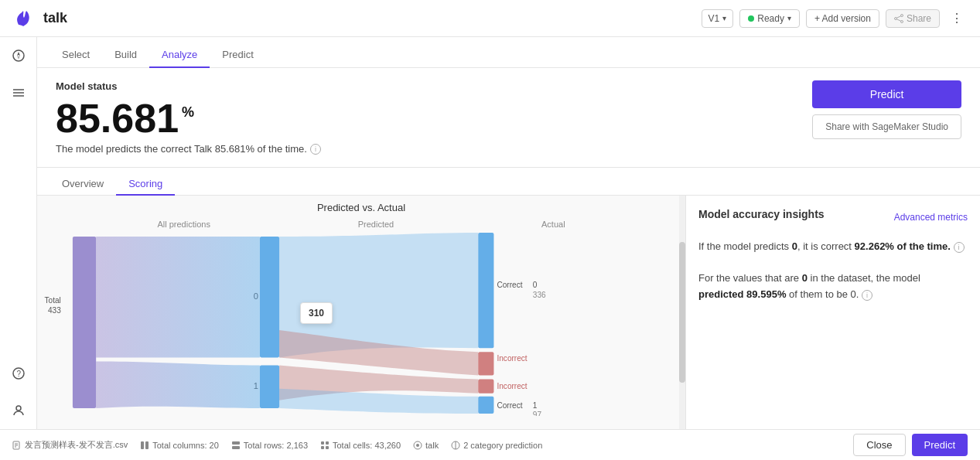 This screenshot has height=460, width=980. I want to click on share-icon, so click(899, 19).